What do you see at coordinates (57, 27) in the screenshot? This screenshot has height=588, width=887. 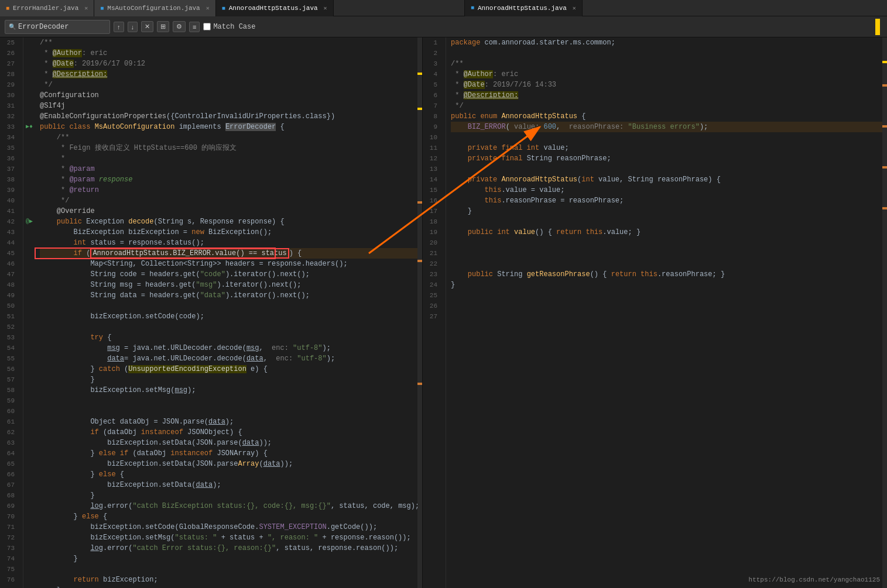 I see `search-input-wrap: 🔍` at bounding box center [57, 27].